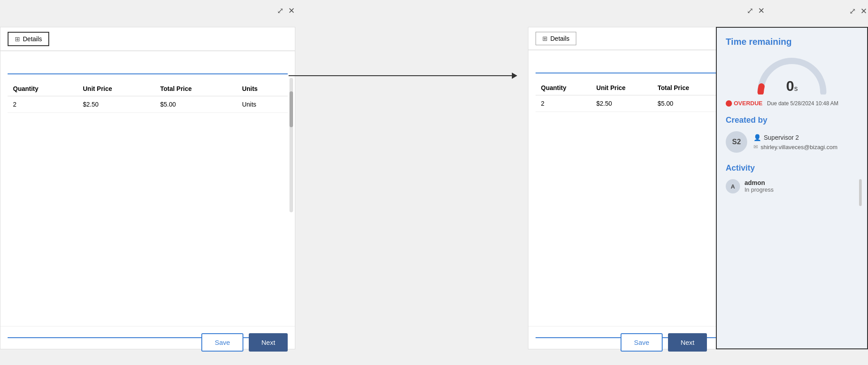 The height and width of the screenshot is (365, 868). I want to click on overdue-badge: OVERDUE, so click(744, 103).